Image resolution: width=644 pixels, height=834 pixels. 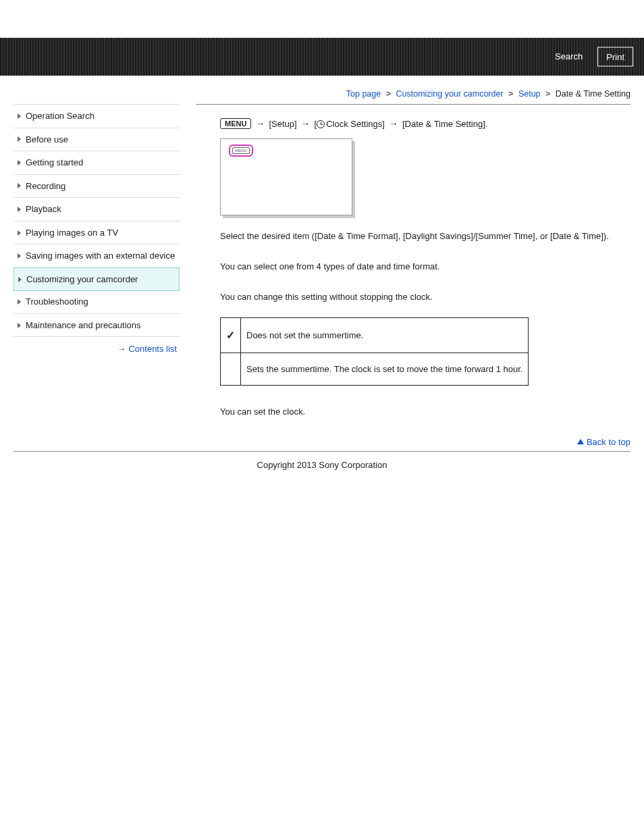 I want to click on mini-menu-label: MENU, so click(x=241, y=151).